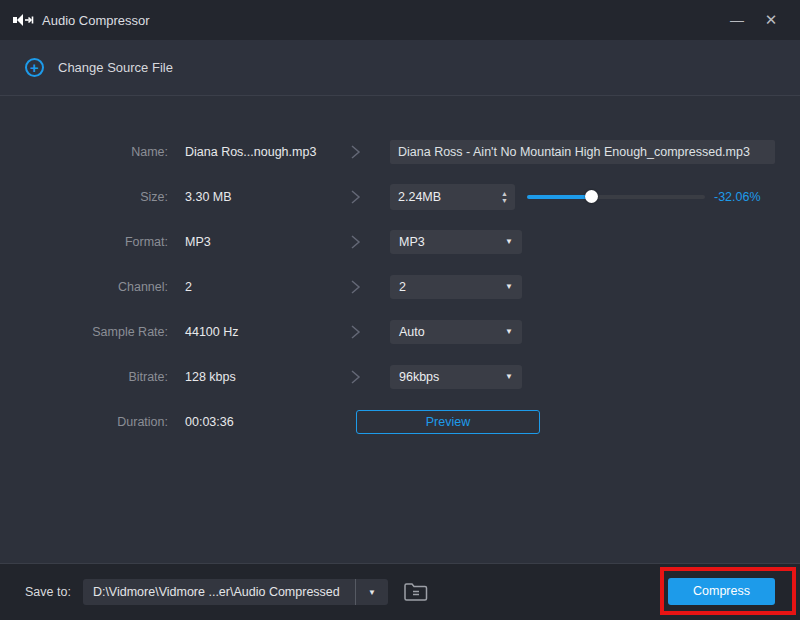 The width and height of the screenshot is (800, 620). I want to click on minimize-icon: —, so click(737, 20).